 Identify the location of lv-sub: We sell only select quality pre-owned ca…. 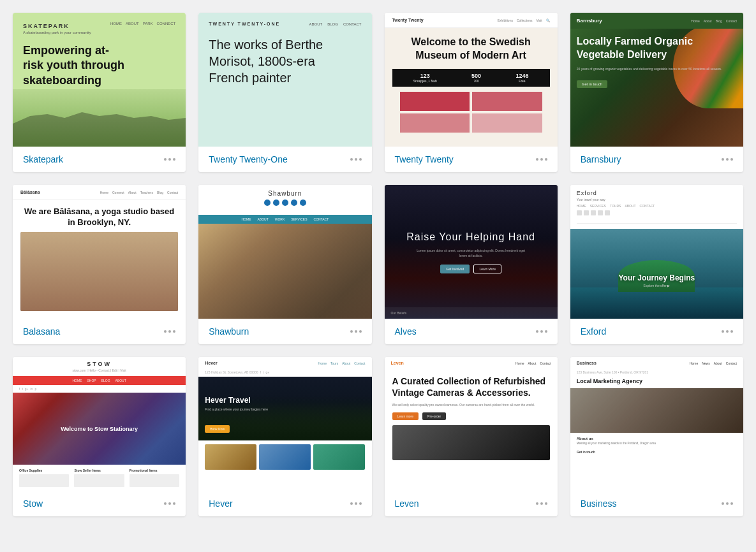
(471, 405).